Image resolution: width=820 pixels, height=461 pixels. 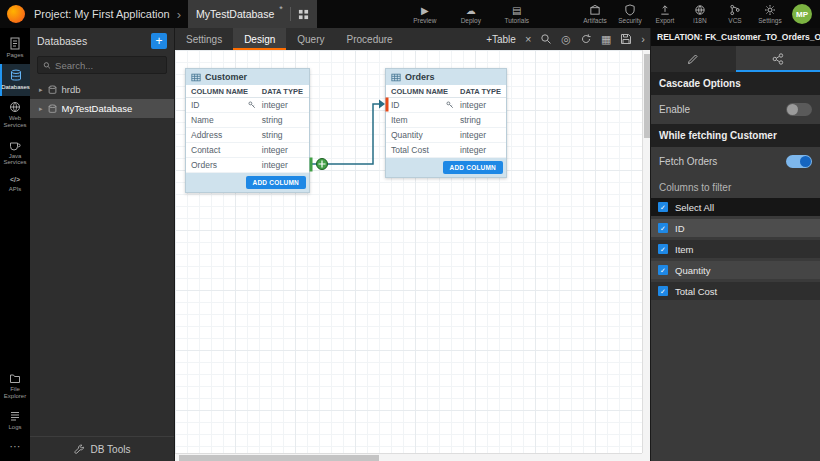 I want to click on entity-title: Customer, so click(x=226, y=77).